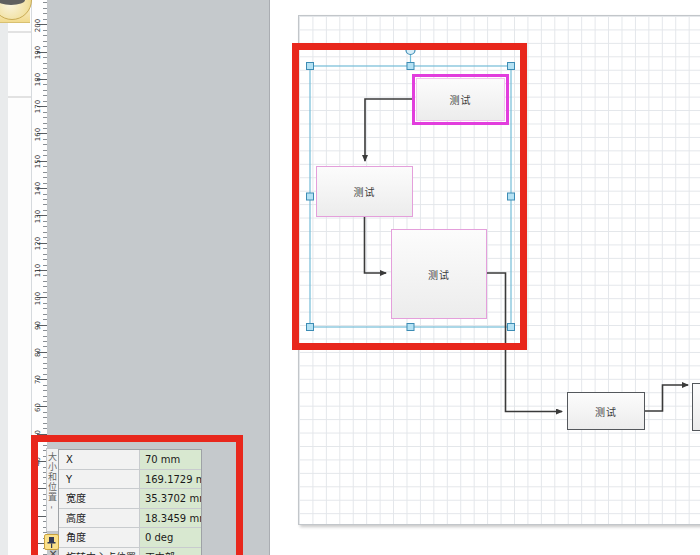  I want to click on ruler-number: 100, so click(38, 298).